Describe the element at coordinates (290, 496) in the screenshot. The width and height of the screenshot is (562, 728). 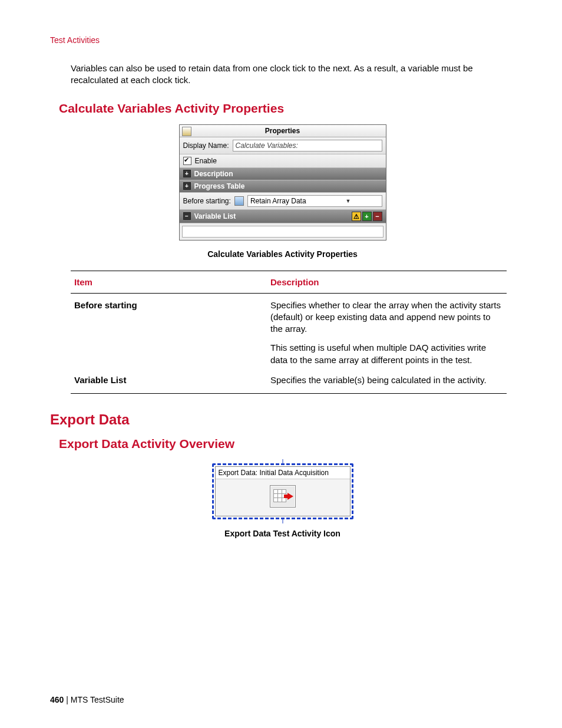
I see `arrow-right-icon` at that location.